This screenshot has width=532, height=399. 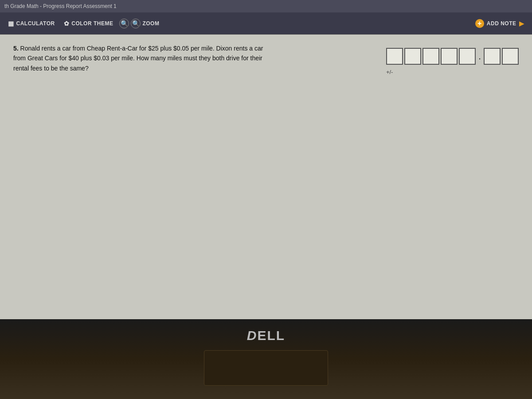 What do you see at coordinates (266, 6) in the screenshot?
I see `title-bar: th Grade Math - Progress Report Assessme…` at bounding box center [266, 6].